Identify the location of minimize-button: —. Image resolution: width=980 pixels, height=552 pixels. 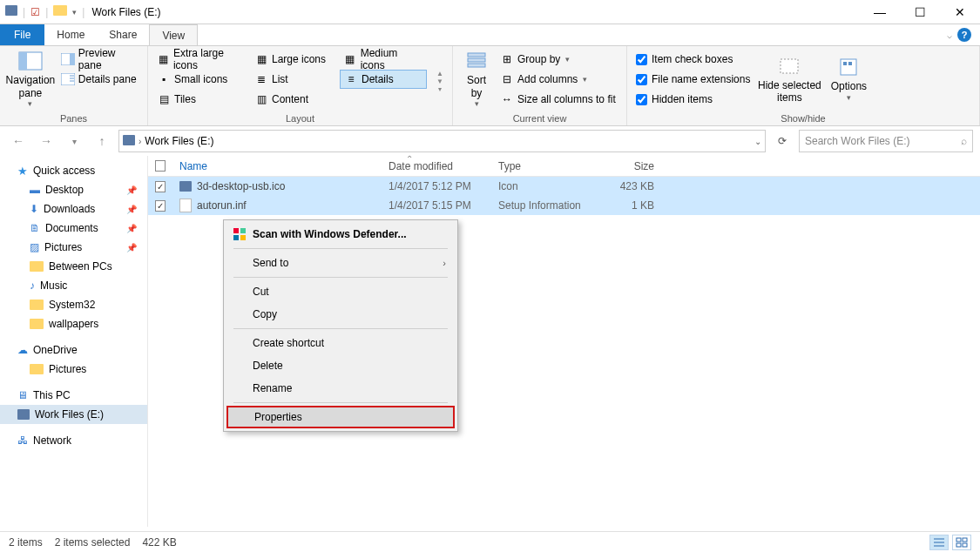
(880, 12).